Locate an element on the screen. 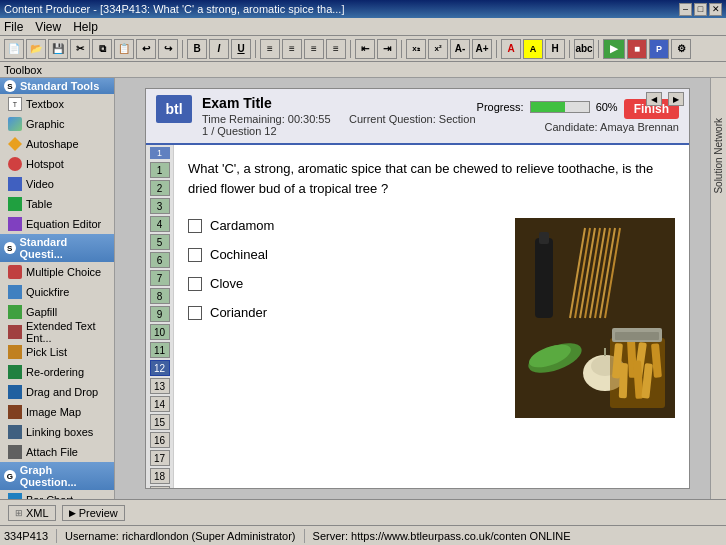  sidebar-item-linking: Linking boxes is located at coordinates (57, 432).